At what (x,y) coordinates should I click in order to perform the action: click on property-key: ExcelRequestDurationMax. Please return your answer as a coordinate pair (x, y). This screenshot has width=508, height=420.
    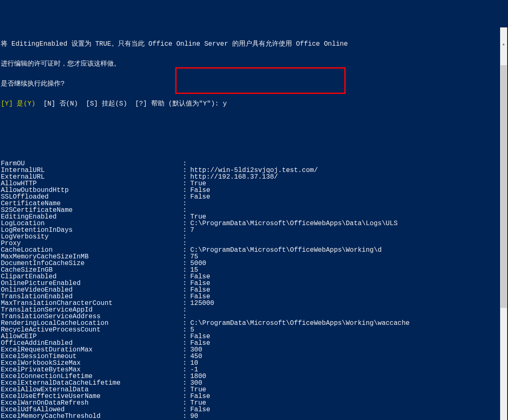
    Looking at the image, I should click on (92, 350).